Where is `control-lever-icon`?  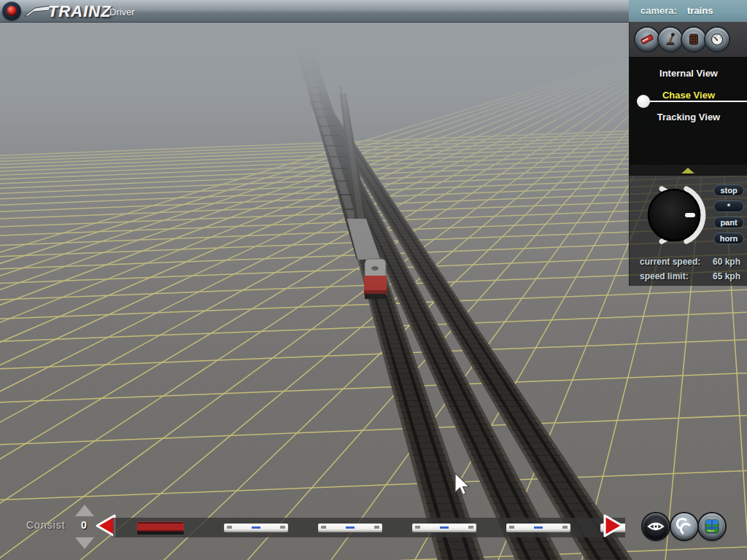 control-lever-icon is located at coordinates (670, 39).